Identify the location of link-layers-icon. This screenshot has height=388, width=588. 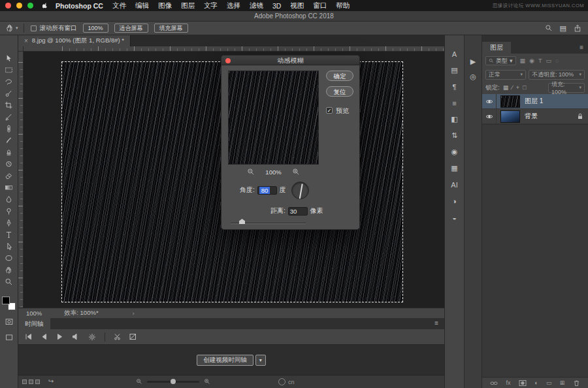
(494, 383).